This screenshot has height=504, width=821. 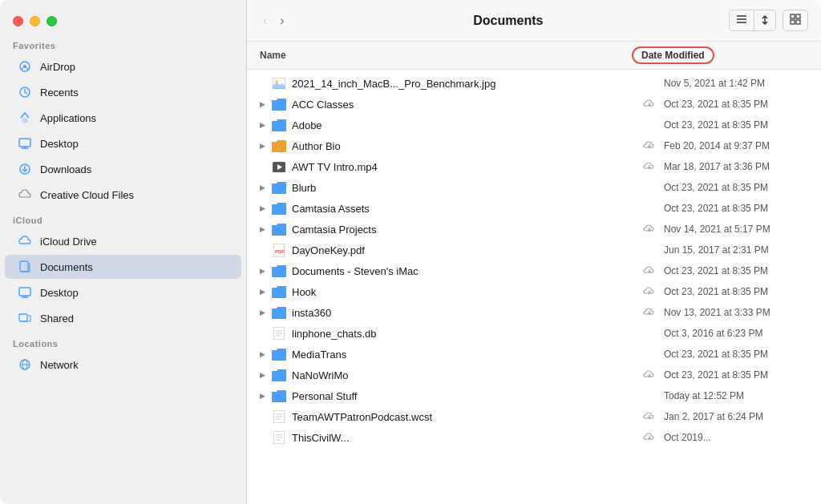 I want to click on file-row: ▶HookOct 23, 2021 at 8:35 PM, so click(x=534, y=292).